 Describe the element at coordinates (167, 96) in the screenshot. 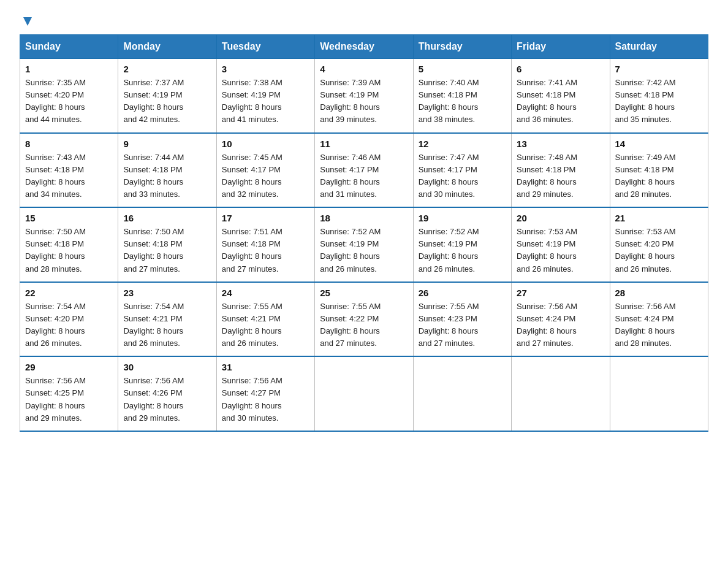

I see `calendar-cell: 2Sunrise: 7:37 AMSunset: 4:19 PMDaylight…` at that location.